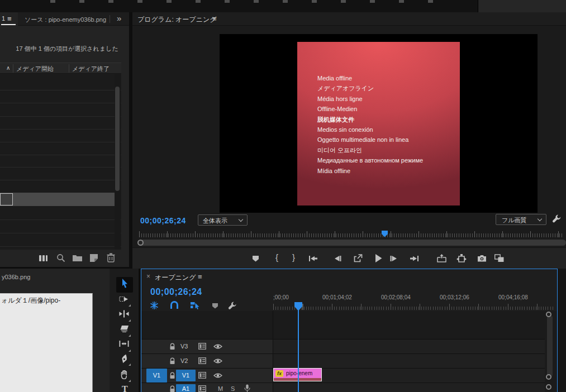 Image resolution: width=566 pixels, height=392 pixels. What do you see at coordinates (482, 258) in the screenshot?
I see `export-frame-camera-icon` at bounding box center [482, 258].